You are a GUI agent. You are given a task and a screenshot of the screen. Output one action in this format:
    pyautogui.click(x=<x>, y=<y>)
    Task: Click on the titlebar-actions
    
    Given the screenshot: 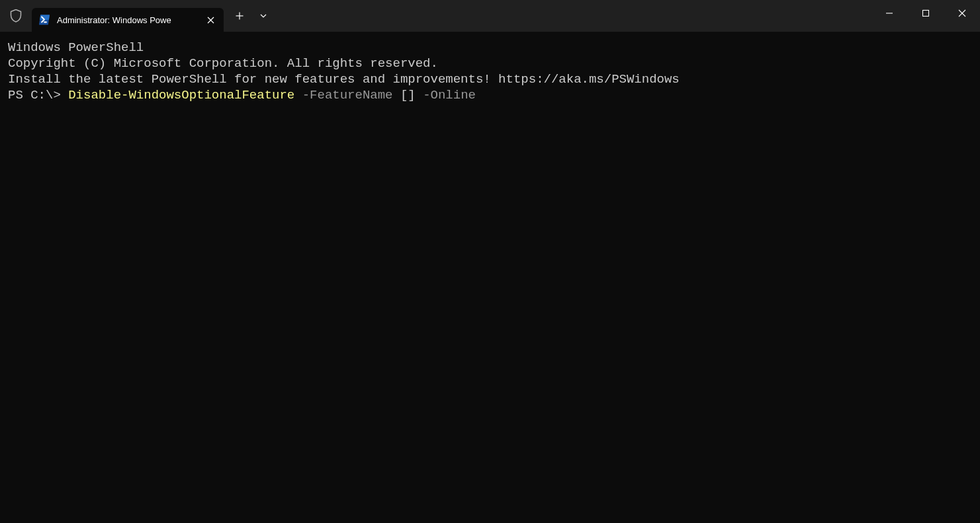 What is the action you would take?
    pyautogui.click(x=251, y=16)
    